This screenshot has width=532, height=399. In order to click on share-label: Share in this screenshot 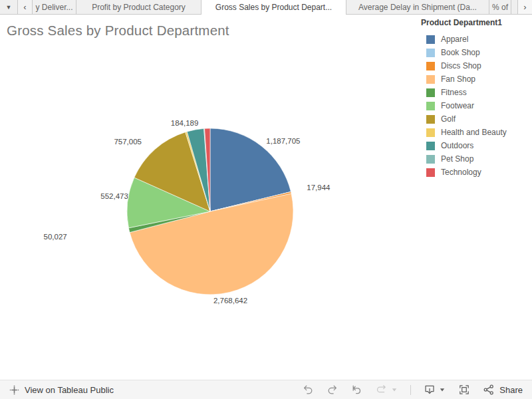, I will do `click(511, 390)`.